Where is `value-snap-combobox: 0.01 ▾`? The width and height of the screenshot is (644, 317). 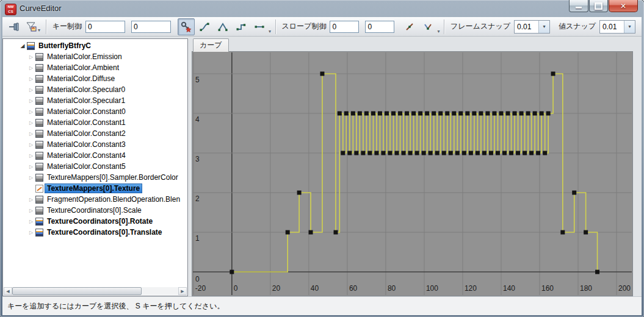
value-snap-combobox: 0.01 ▾ is located at coordinates (618, 27).